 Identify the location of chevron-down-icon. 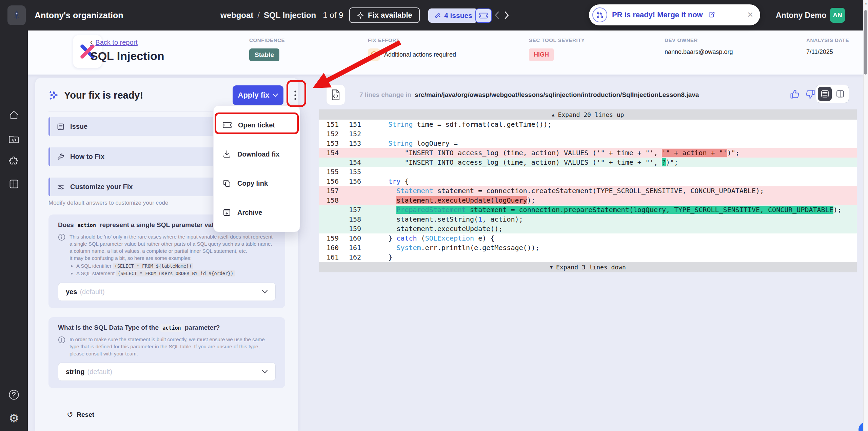
(275, 96).